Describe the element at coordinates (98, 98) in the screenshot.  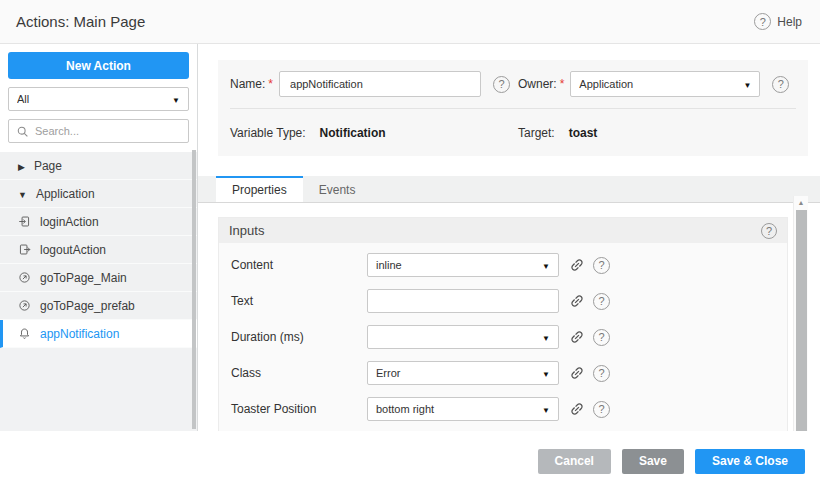
I see `sidebar-controls: New Action All` at that location.